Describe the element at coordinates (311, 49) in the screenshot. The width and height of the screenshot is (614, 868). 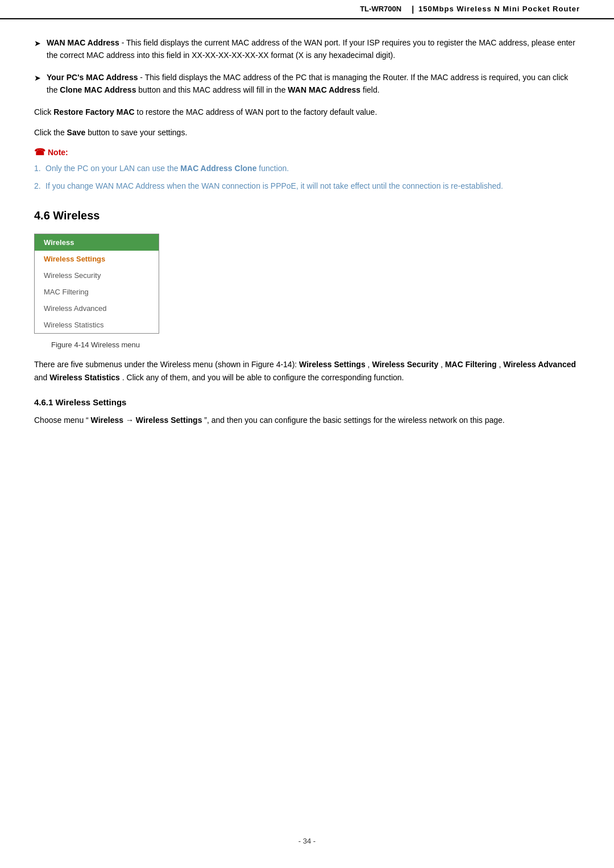
I see `wan-mac-description: - This field displays the current MAC ad…` at that location.